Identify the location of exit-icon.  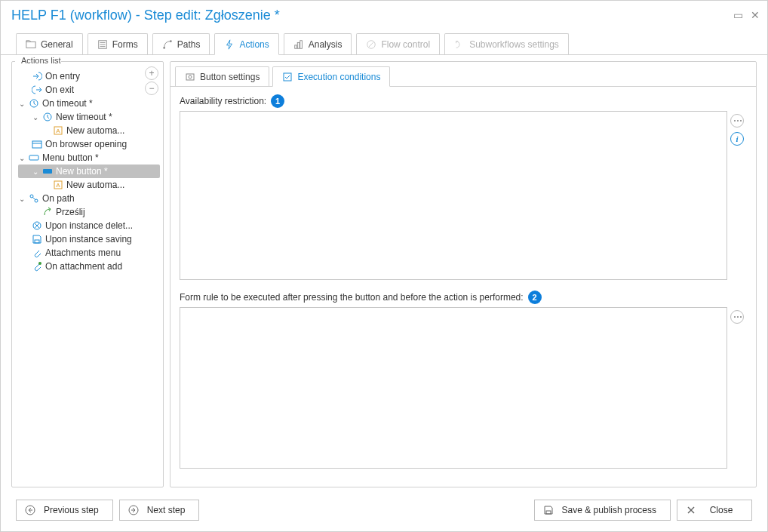
(37, 90).